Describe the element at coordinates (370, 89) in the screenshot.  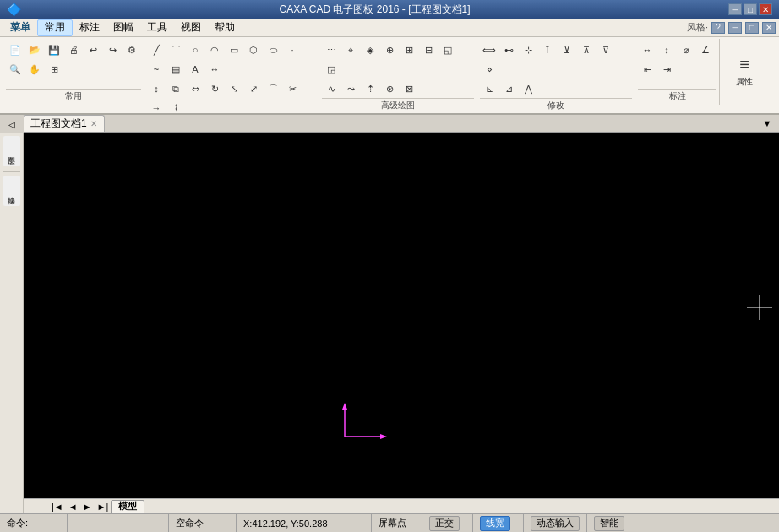
I see `adv11-btn: ⇡` at that location.